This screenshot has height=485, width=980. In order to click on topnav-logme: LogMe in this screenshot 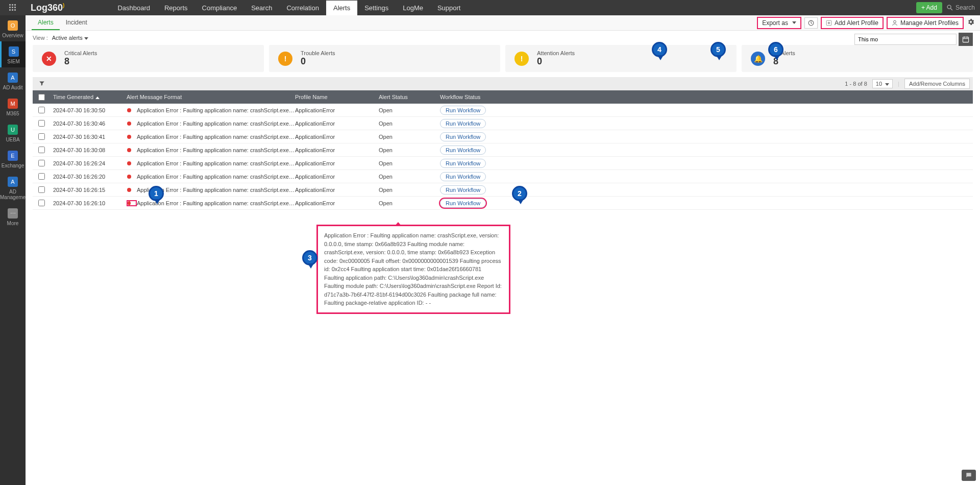, I will do `click(413, 8)`.